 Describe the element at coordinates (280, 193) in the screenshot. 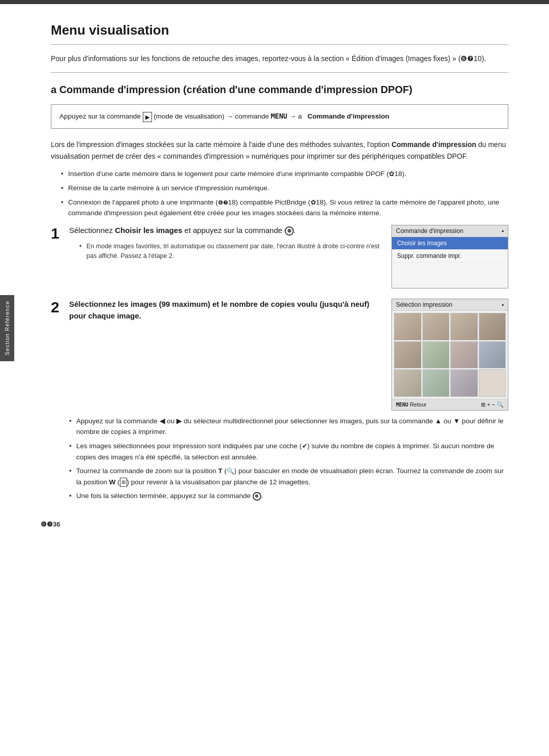

I see `main-bullet-list: Insertion d'une carte mémoire dans le lo…` at that location.